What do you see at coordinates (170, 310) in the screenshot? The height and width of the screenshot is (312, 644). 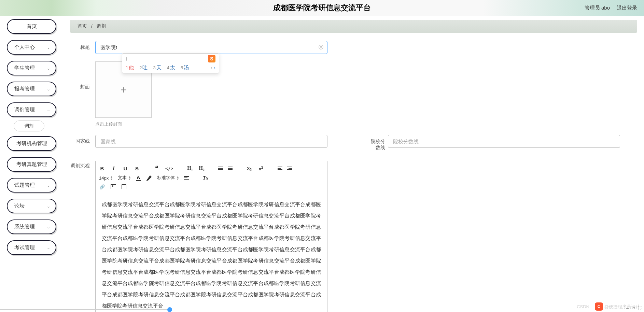 I see `progress-indicator` at bounding box center [170, 310].